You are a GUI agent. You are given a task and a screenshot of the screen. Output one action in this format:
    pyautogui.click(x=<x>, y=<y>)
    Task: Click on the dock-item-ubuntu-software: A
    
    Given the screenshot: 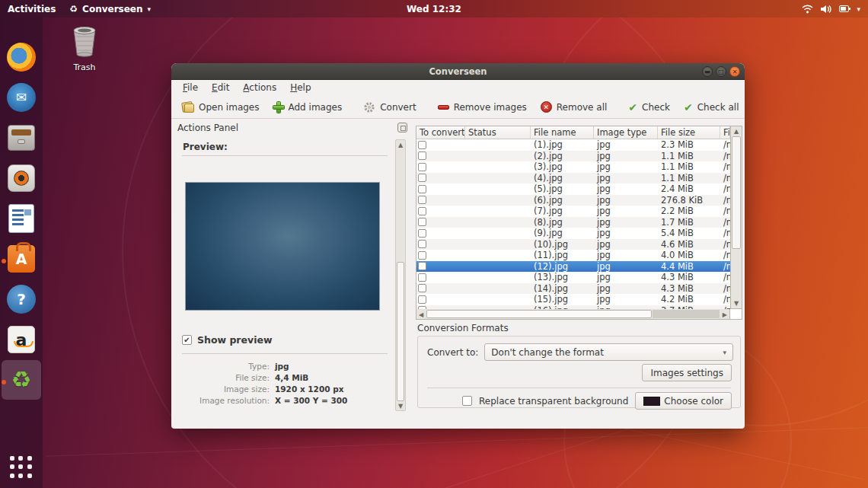 What is the action you would take?
    pyautogui.click(x=21, y=259)
    